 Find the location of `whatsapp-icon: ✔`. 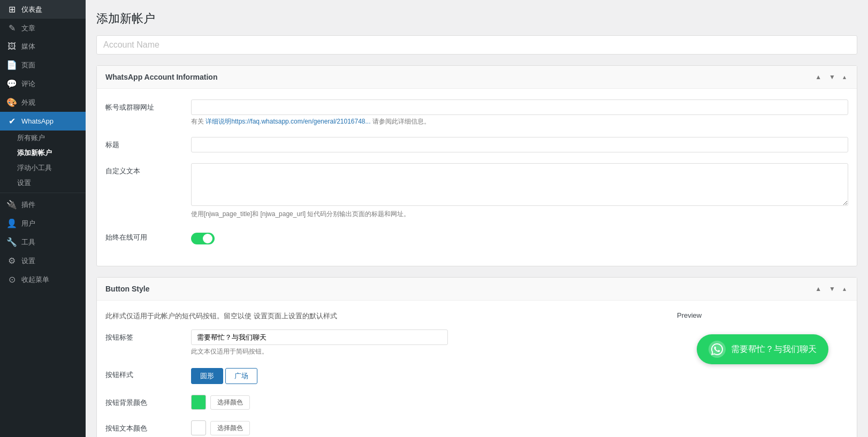

whatsapp-icon: ✔ is located at coordinates (12, 121).